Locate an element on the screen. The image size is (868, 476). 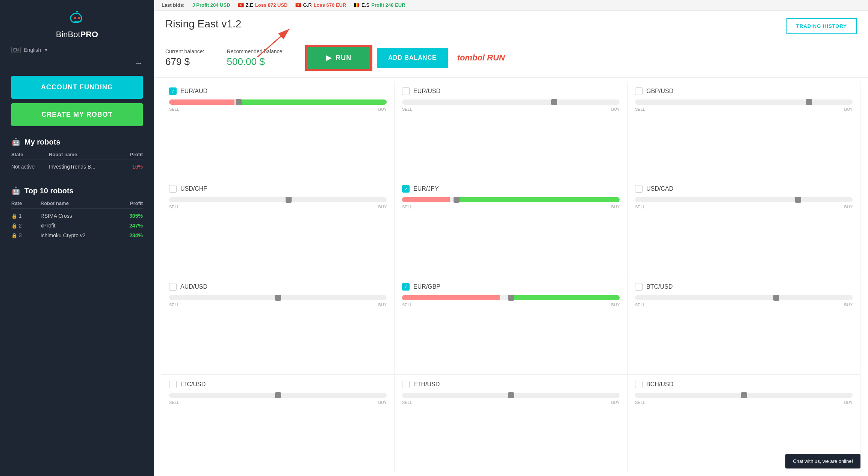
current-balance-label: Current balance: is located at coordinates (185, 51).